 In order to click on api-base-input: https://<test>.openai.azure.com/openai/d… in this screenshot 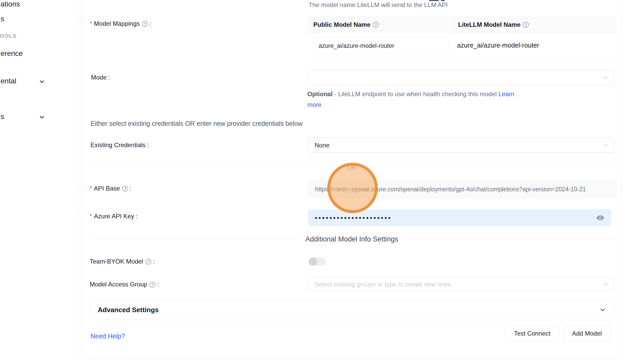, I will do `click(462, 189)`.